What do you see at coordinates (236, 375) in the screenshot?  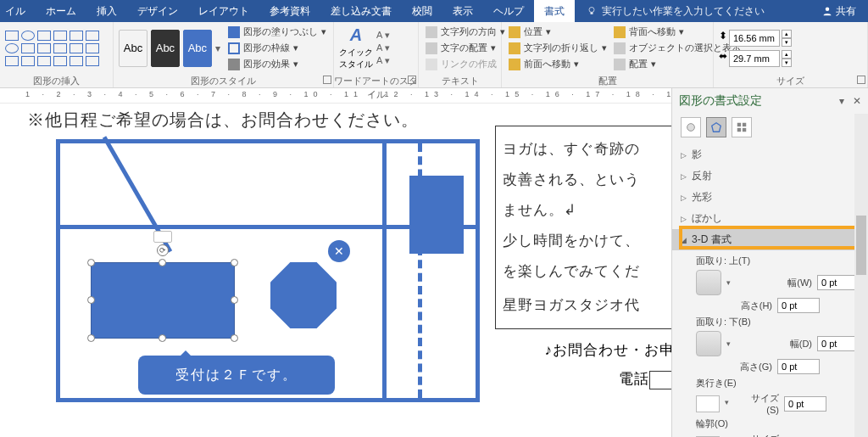 I see `callout-shape: 受付は２Ｆです。` at bounding box center [236, 375].